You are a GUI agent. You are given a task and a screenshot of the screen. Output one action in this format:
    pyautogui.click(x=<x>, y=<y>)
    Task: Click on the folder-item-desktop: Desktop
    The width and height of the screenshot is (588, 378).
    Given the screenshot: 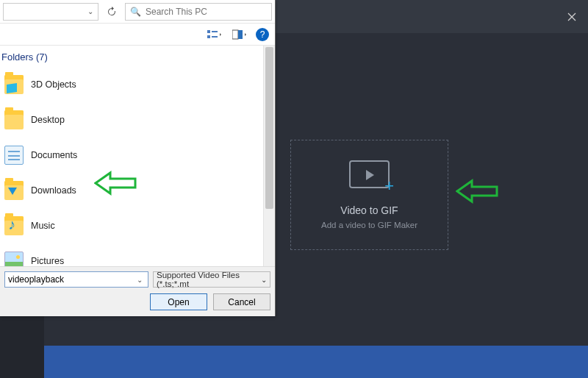 What is the action you would take?
    pyautogui.click(x=140, y=120)
    